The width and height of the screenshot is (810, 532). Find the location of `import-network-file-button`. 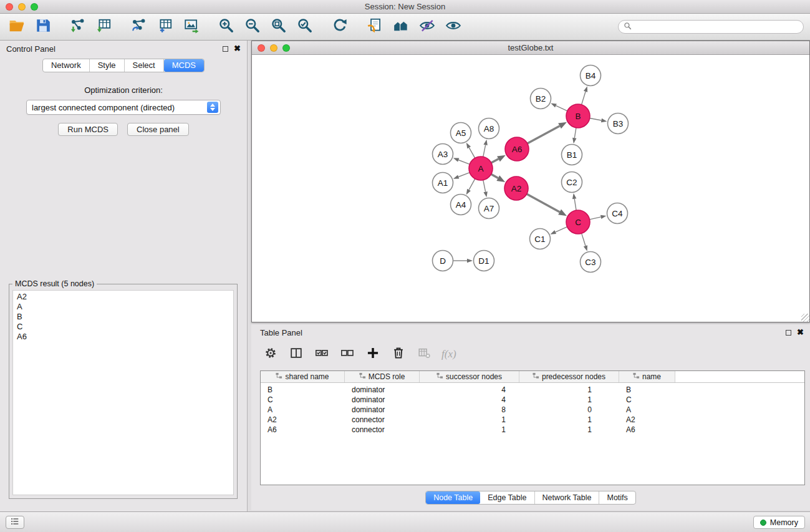

import-network-file-button is located at coordinates (77, 27).